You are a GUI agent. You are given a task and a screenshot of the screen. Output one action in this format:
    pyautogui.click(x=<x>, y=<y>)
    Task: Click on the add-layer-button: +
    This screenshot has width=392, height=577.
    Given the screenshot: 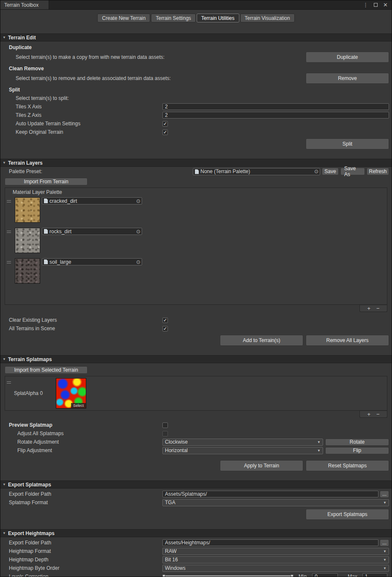 What is the action you would take?
    pyautogui.click(x=369, y=308)
    